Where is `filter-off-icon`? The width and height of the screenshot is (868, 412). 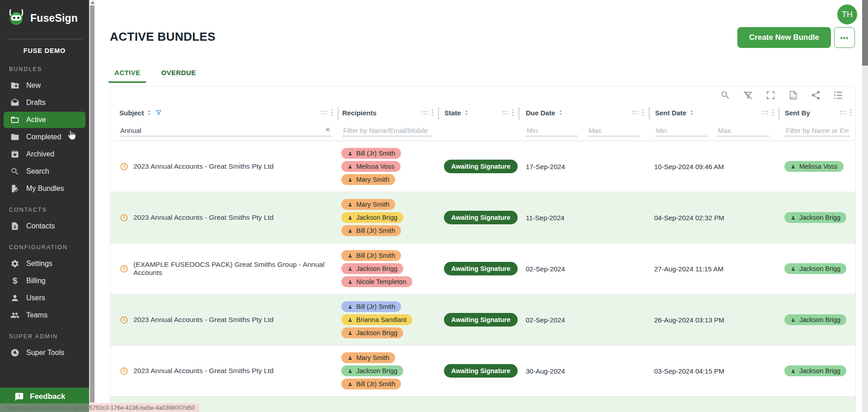 filter-off-icon is located at coordinates (748, 95).